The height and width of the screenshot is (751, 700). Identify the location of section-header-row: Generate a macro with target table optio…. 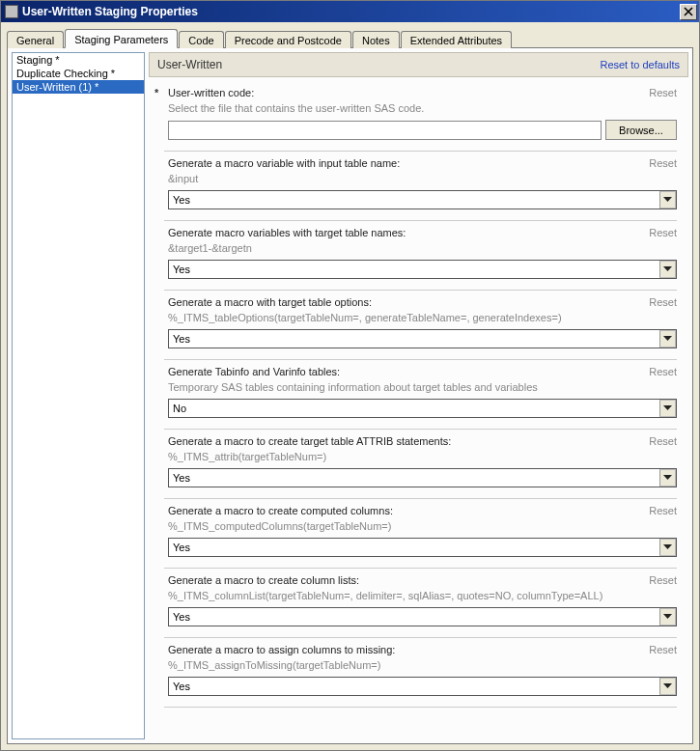
(415, 302).